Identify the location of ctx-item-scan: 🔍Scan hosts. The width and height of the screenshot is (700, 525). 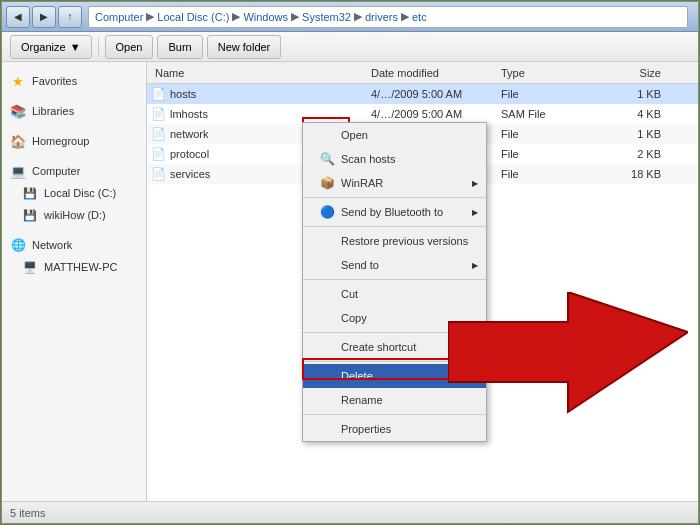
(394, 159).